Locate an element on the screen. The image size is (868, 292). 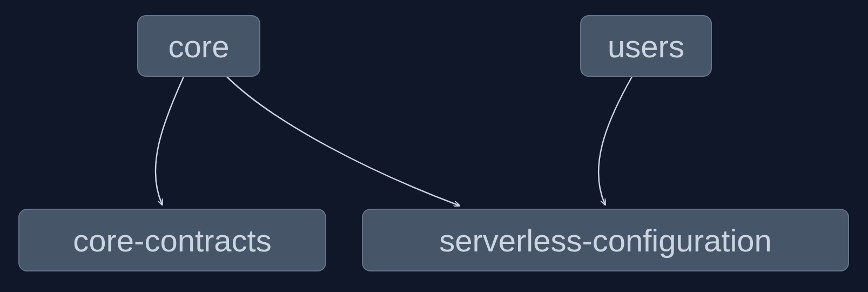
node-users-label: users is located at coordinates (646, 47).